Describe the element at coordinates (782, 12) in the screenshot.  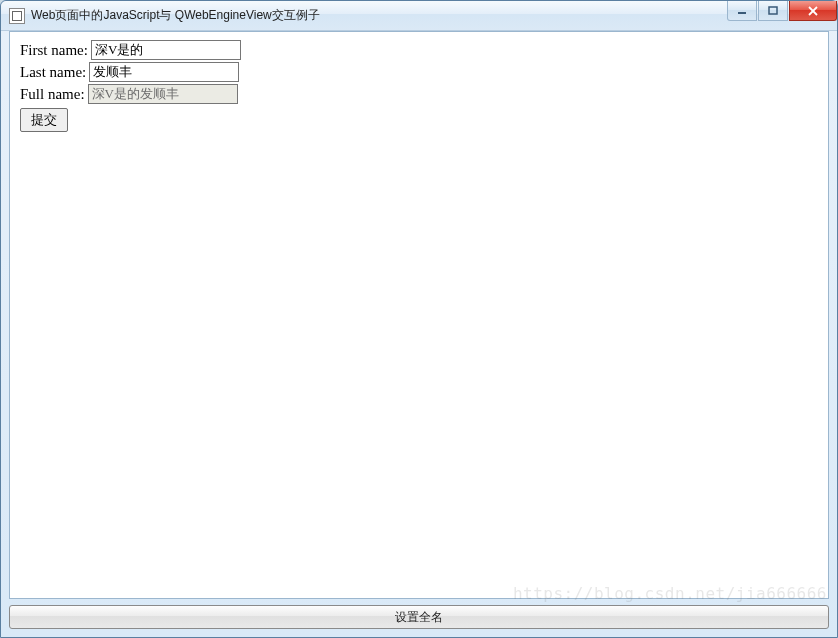
I see `window-controls` at that location.